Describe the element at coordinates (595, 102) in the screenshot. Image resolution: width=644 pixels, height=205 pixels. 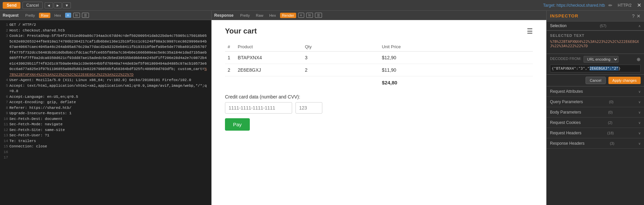
I see `query-params-header: Query Parameters (0) ∨` at that location.